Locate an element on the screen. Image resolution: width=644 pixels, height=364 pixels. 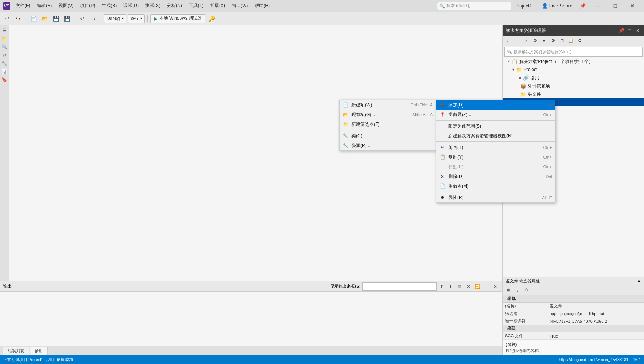
solution-explorer-title: 解决方案资源管理器 is located at coordinates (526, 31).